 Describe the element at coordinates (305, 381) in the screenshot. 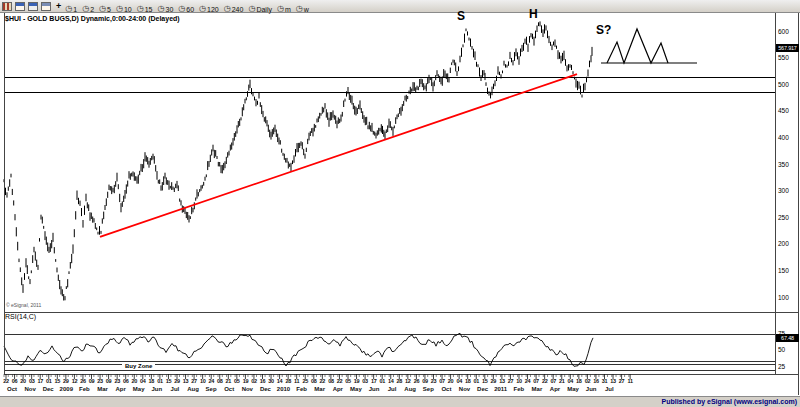

I see `date-tick-label: 25` at that location.